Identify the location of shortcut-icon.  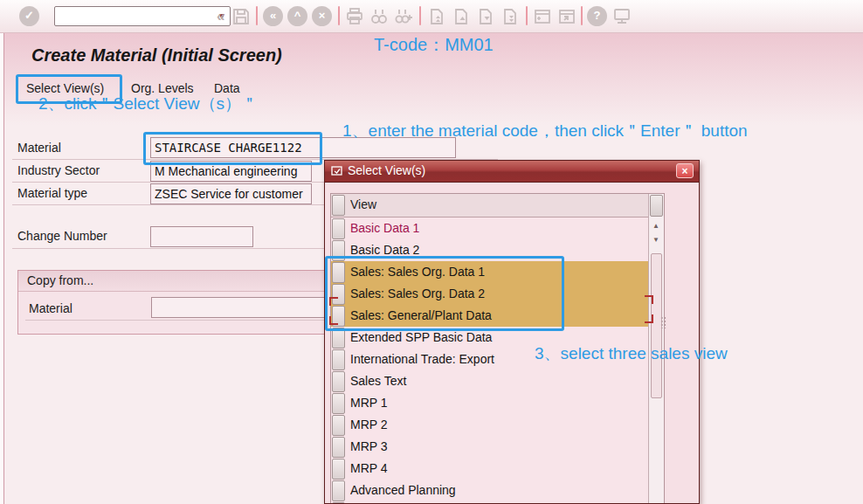
(567, 17).